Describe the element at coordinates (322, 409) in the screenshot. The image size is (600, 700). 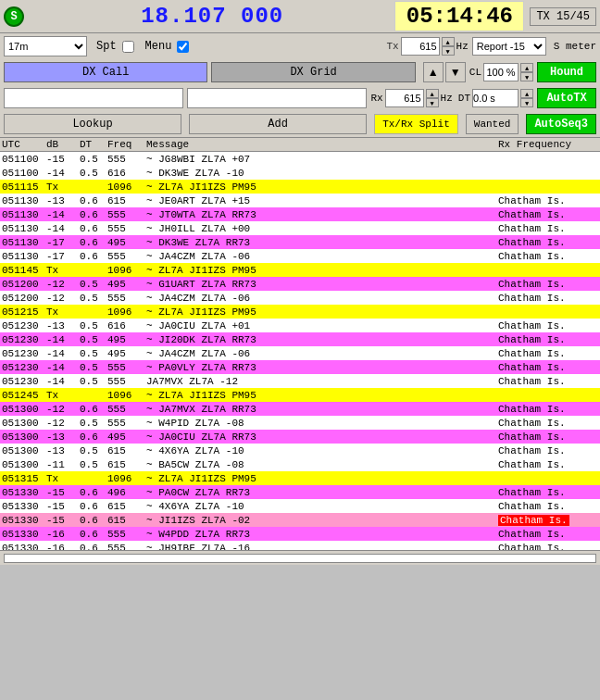
I see `cell-message: ~ JA7MVX ZL7A RR73` at that location.